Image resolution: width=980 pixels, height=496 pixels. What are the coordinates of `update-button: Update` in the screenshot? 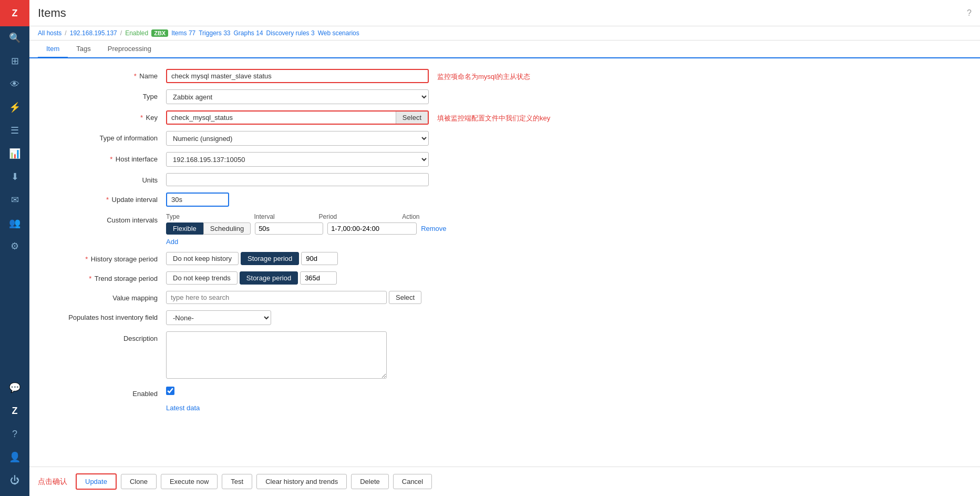 It's located at (96, 482).